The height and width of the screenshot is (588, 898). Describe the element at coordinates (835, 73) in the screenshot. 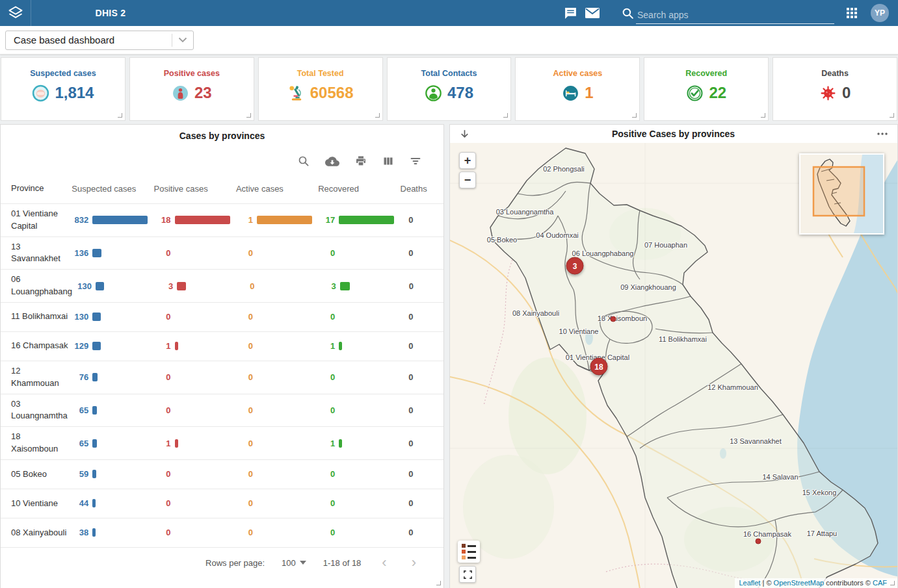

I see `kpi-label: Deaths` at that location.